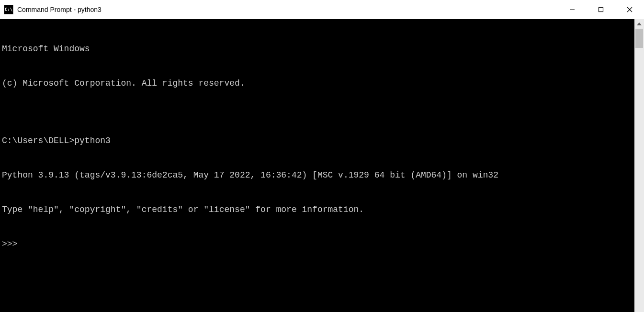 The width and height of the screenshot is (644, 312). I want to click on close-button, so click(630, 10).